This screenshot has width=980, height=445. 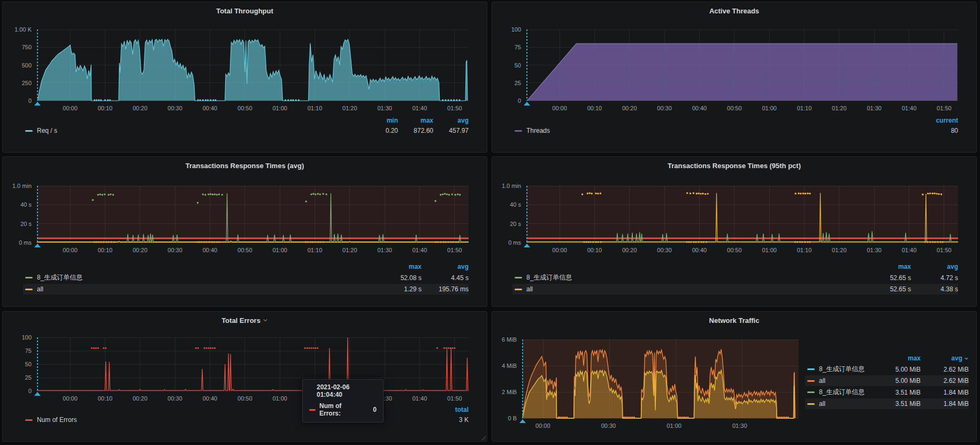 I want to click on legend-header-total: total, so click(x=450, y=410).